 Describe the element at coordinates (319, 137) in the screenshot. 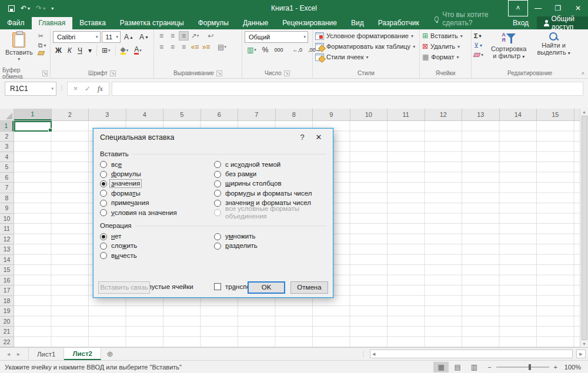

I see `dialog-close-button: ✕` at that location.